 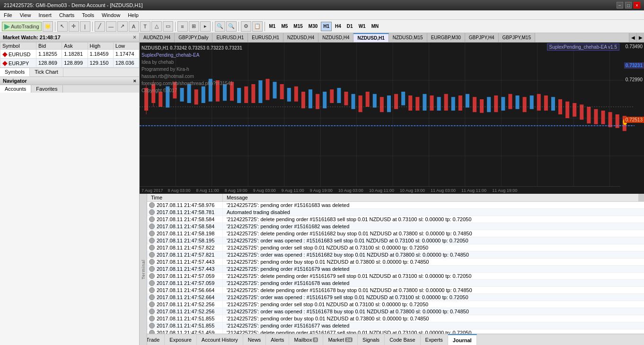 What do you see at coordinates (433, 248) in the screenshot?
I see `journal-message: '2124225725': pending order sell stop 0.…` at bounding box center [433, 248].